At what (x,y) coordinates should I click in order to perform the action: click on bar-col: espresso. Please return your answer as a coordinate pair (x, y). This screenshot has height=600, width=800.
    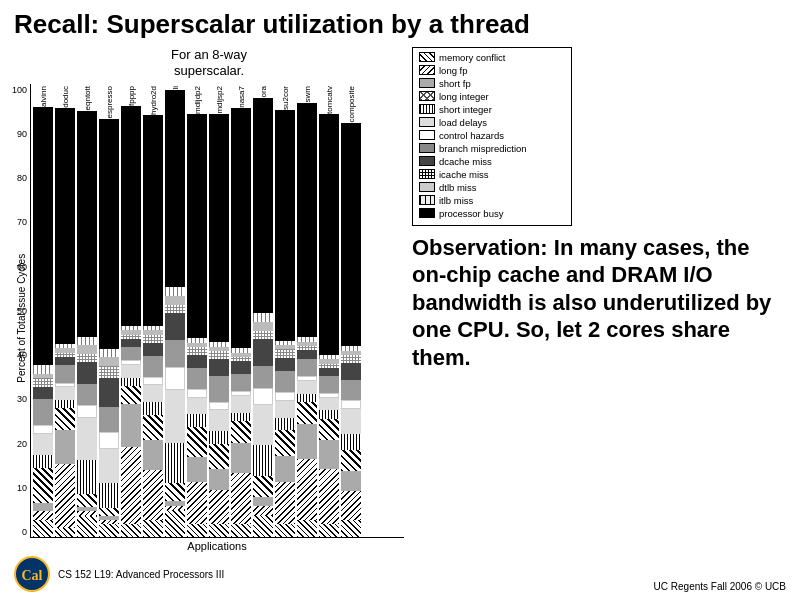
    Looking at the image, I should click on (109, 310).